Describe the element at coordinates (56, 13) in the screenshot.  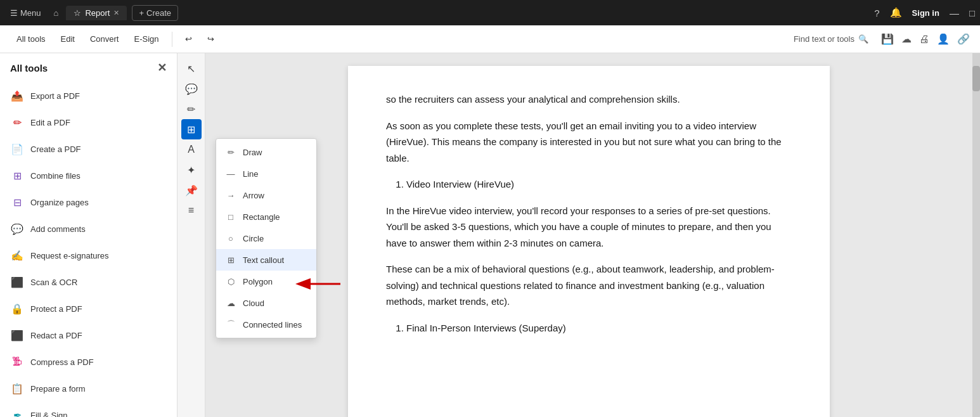
I see `home-icon: ⌂` at that location.